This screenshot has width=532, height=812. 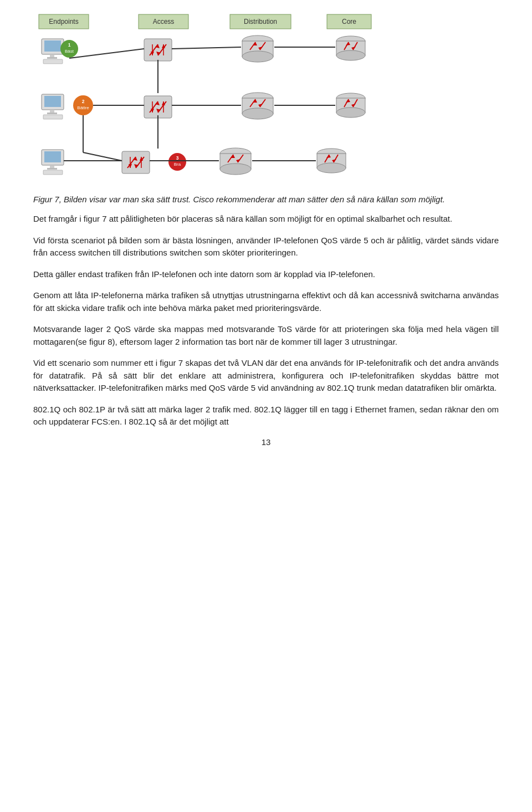 I want to click on badge-bra-label: Bra, so click(x=177, y=164).